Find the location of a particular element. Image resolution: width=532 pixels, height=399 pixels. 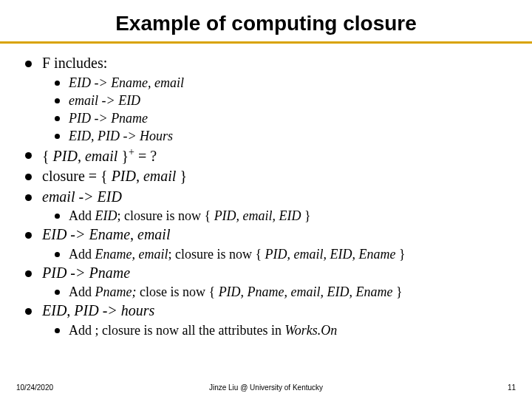

bullet-step-fd: EID -> Ename, email is located at coordinates (266, 235).